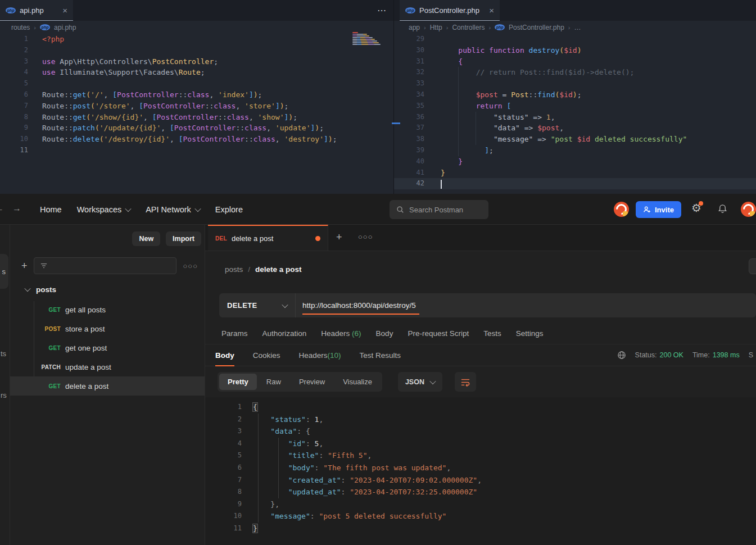 The image size is (756, 545). Describe the element at coordinates (65, 28) in the screenshot. I see `breadcrumb-file: api.php` at that location.